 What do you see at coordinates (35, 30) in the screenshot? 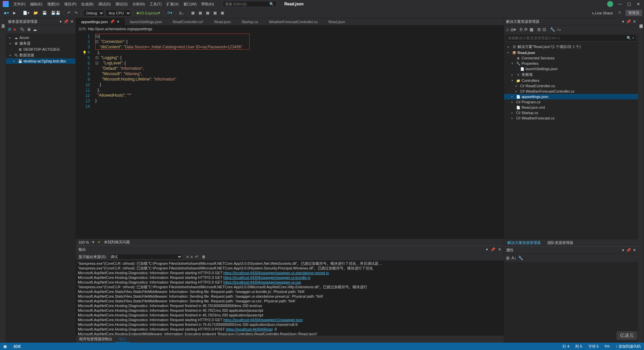
I see `azure-icon: ☁` at bounding box center [35, 30].